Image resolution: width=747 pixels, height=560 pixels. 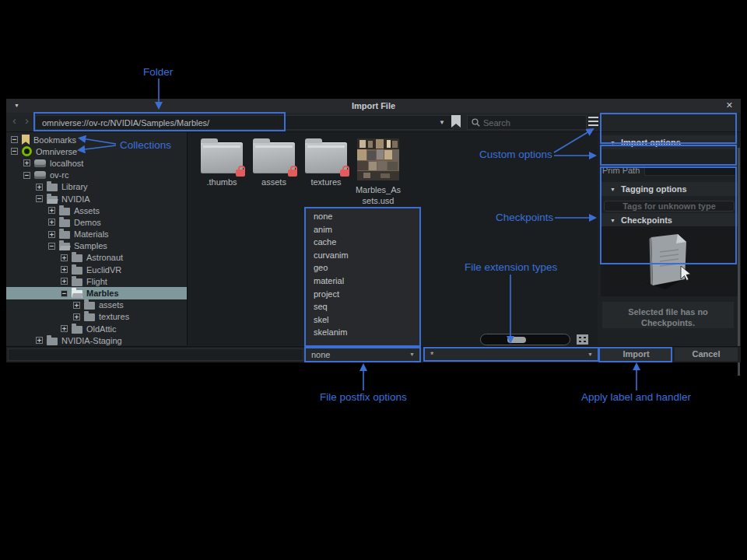 I want to click on tree-item-demos: Demos, so click(x=96, y=222).